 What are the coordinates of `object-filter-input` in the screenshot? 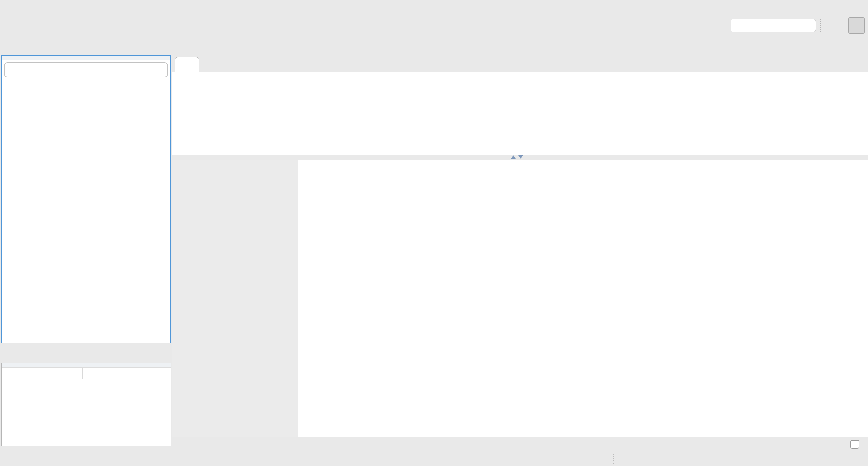 It's located at (86, 70).